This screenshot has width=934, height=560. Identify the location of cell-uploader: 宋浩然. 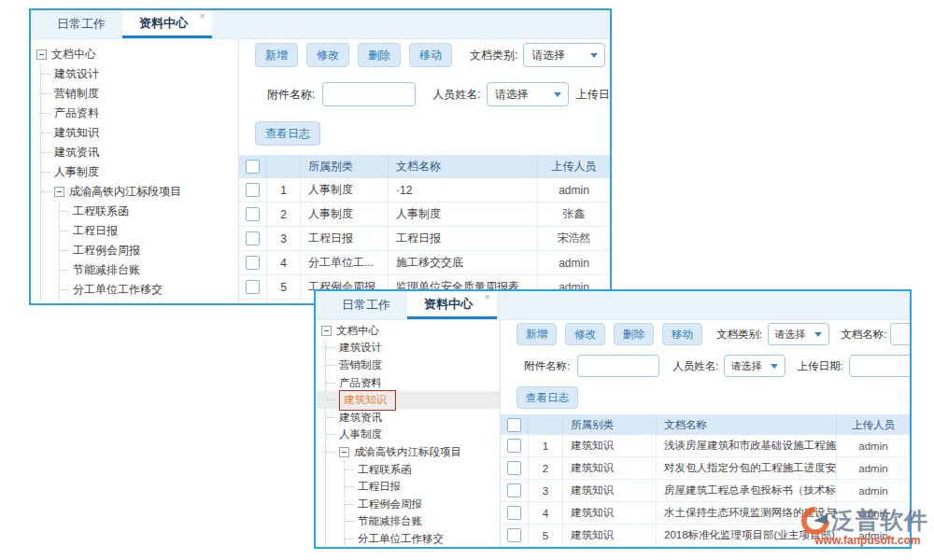
(573, 239).